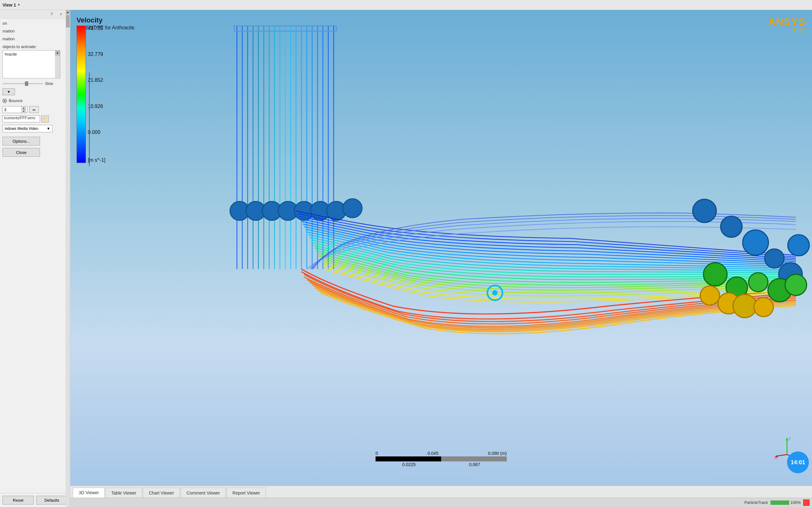 This screenshot has width=812, height=507. I want to click on tab-comment-viewer: Comment Viewer, so click(203, 493).